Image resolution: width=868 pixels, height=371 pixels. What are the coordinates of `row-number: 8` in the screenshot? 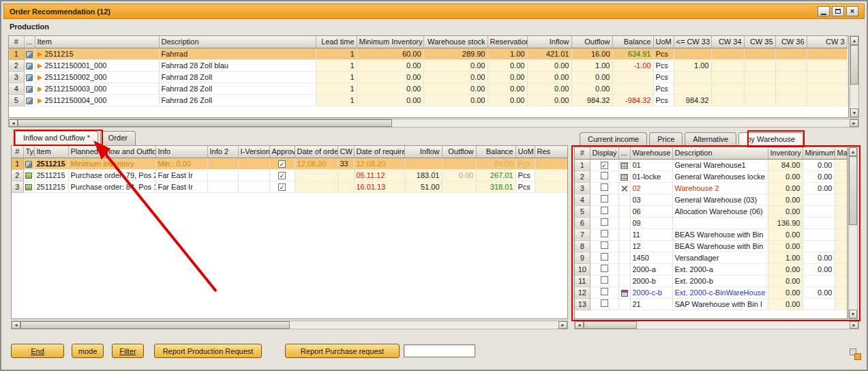 It's located at (582, 246).